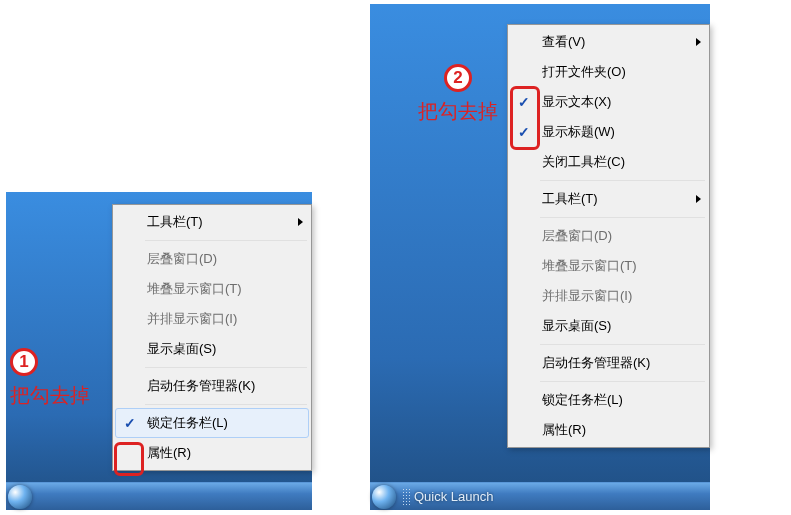 This screenshot has height=515, width=791. Describe the element at coordinates (608, 162) in the screenshot. I see `menu-item-close-toolbar: 关闭工具栏(C)` at that location.